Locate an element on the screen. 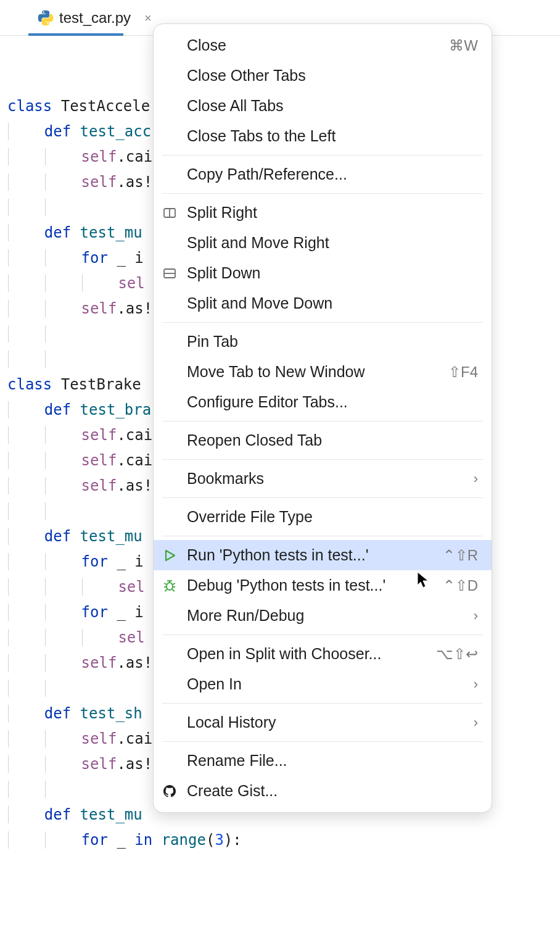 The width and height of the screenshot is (560, 927). github-icon is located at coordinates (175, 791).